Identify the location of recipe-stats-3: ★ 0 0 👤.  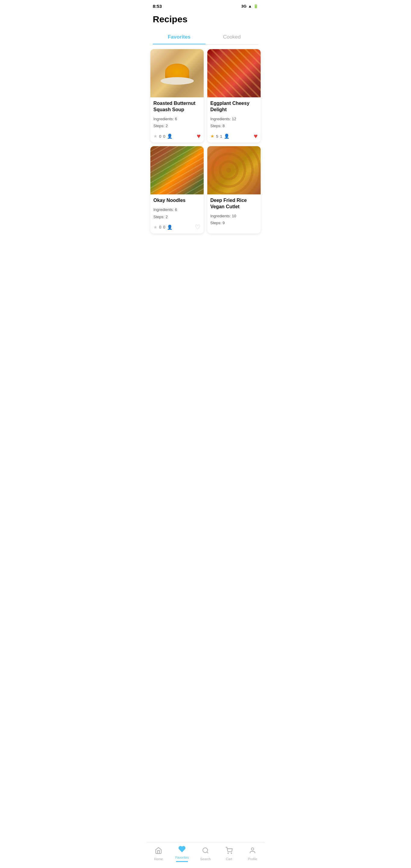
(163, 227).